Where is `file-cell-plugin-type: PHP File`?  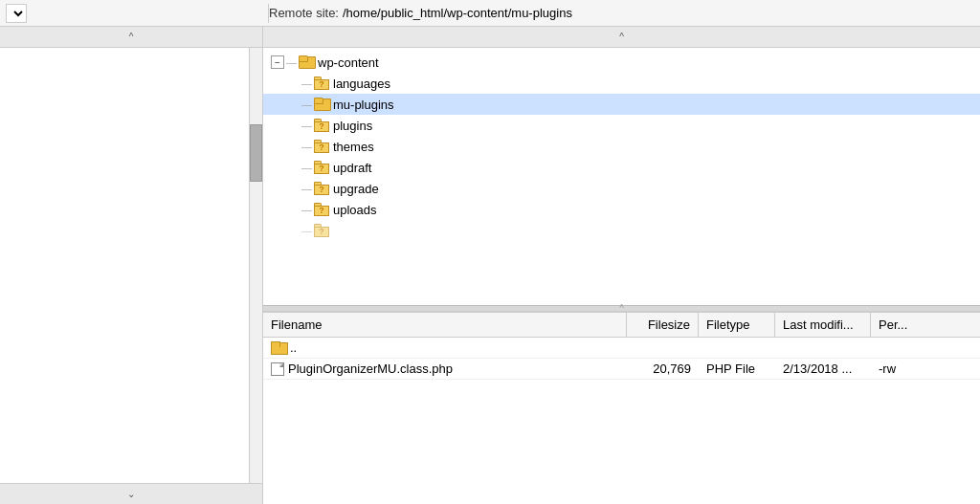 file-cell-plugin-type: PHP File is located at coordinates (737, 369).